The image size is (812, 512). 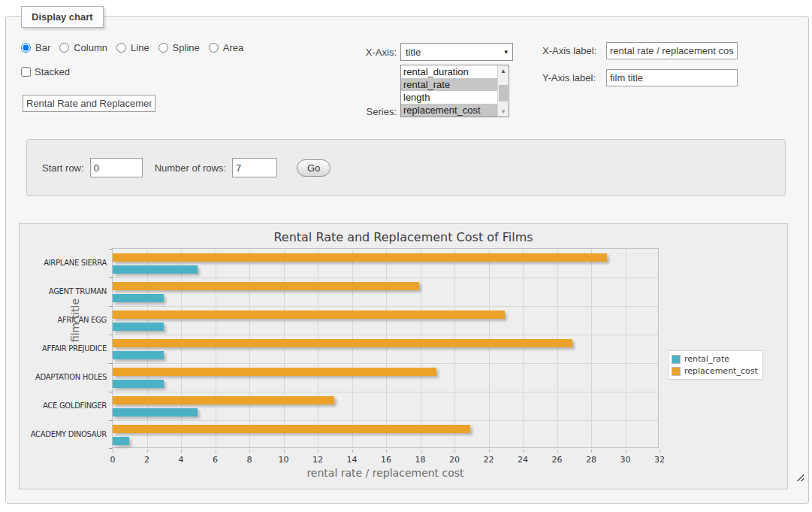 I want to click on chart-type-radio-area, so click(x=213, y=48).